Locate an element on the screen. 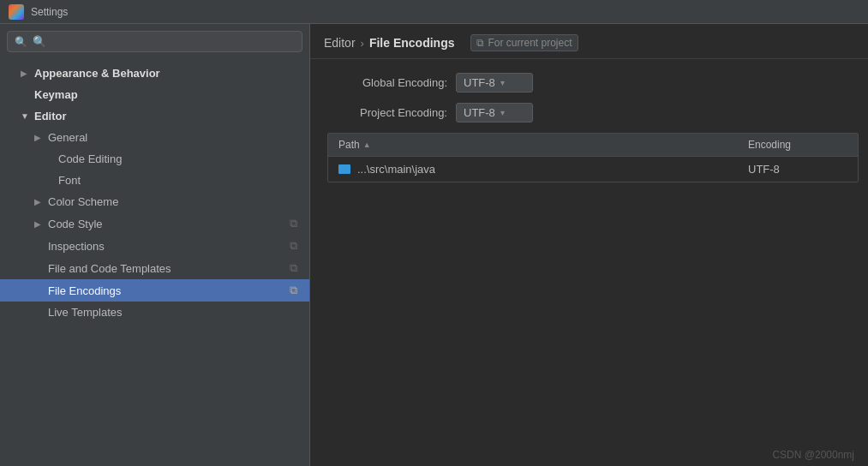 This screenshot has height=466, width=868. project-encoding-row: Project Encoding: UTF-8 ▾ is located at coordinates (590, 113).